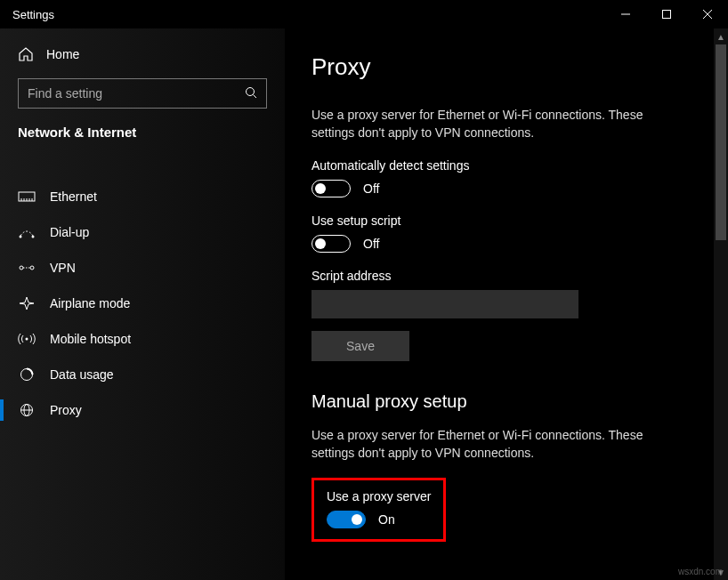 The image size is (728, 580). Describe the element at coordinates (379, 520) in the screenshot. I see `use-proxy-row: On` at that location.